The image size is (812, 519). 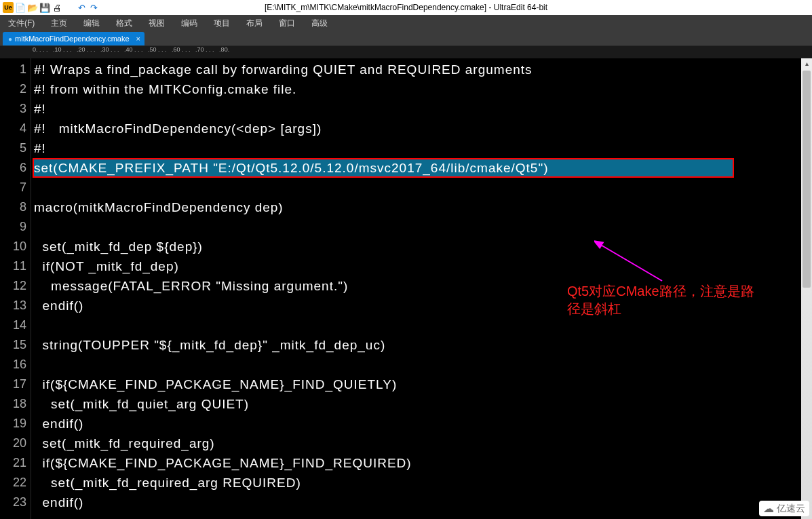 What do you see at coordinates (223, 463) in the screenshot?
I see `code-line: if(${CMAKE_FIND_PACKAGE_NAME}_FIND_REQUI…` at bounding box center [223, 463].